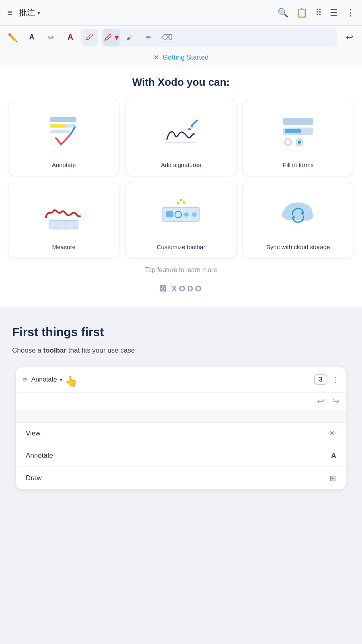  What do you see at coordinates (181, 289) in the screenshot?
I see `xodo-logo: ⊠ XODO` at bounding box center [181, 289].